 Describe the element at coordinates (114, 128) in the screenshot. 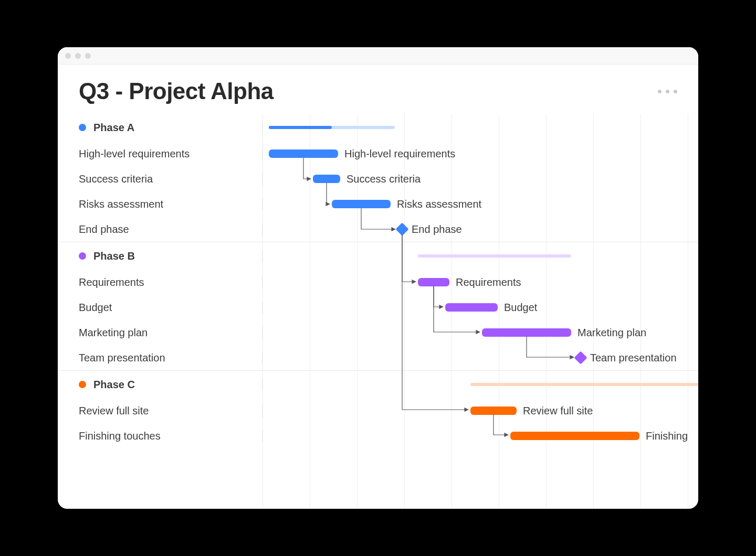

I see `phase-label: Phase A` at that location.